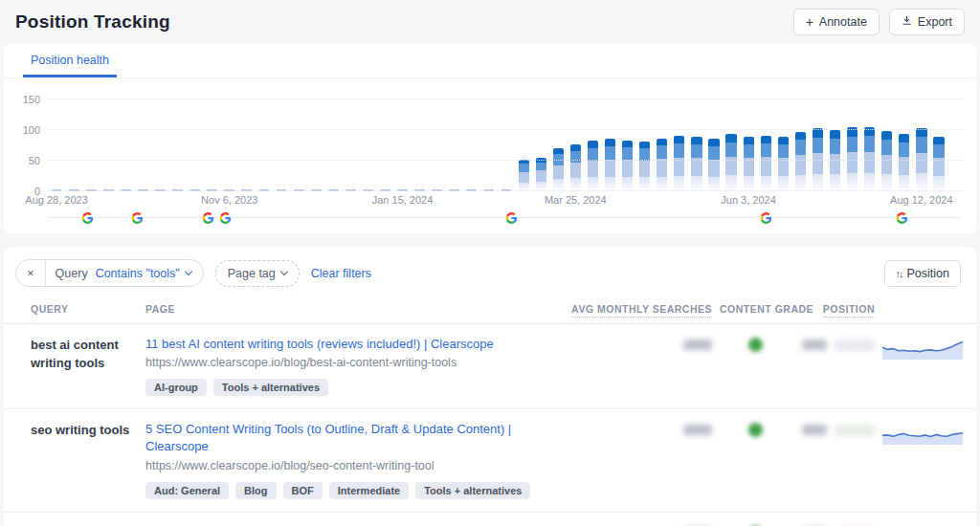 This screenshot has width=980, height=526. I want to click on page-link: 5 SEO Content Writing Tools (to Outline,…, so click(357, 438).